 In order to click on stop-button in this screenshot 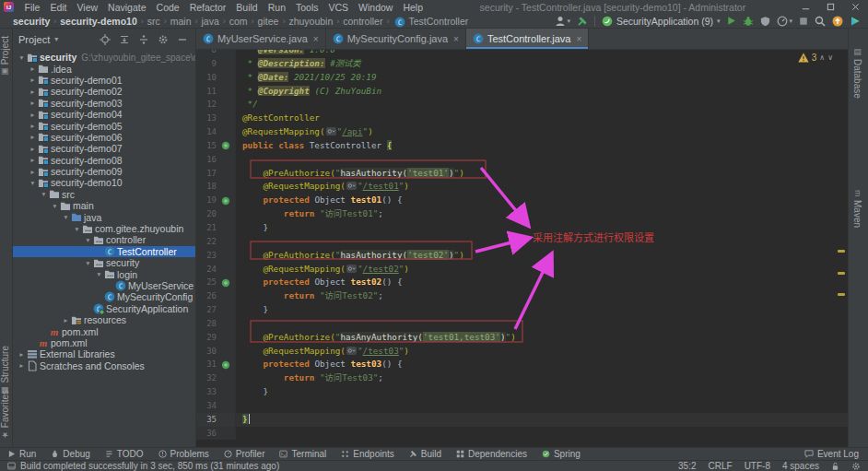, I will do `click(803, 21)`.